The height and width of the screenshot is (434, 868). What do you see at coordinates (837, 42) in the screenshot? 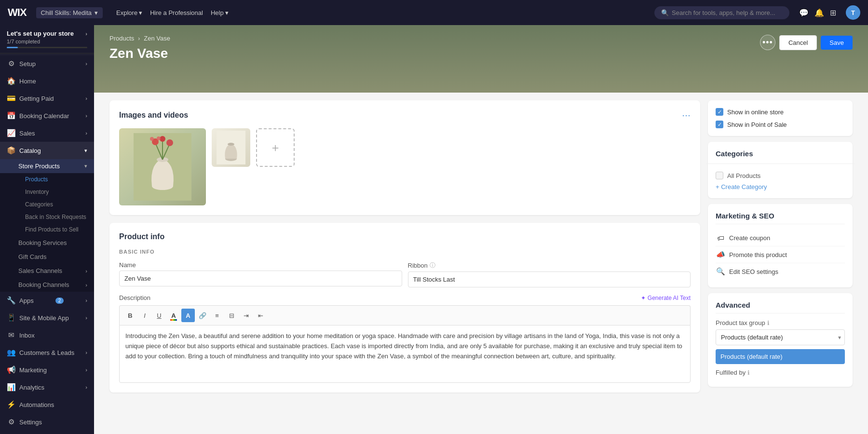
I see `save-button: Save` at bounding box center [837, 42].